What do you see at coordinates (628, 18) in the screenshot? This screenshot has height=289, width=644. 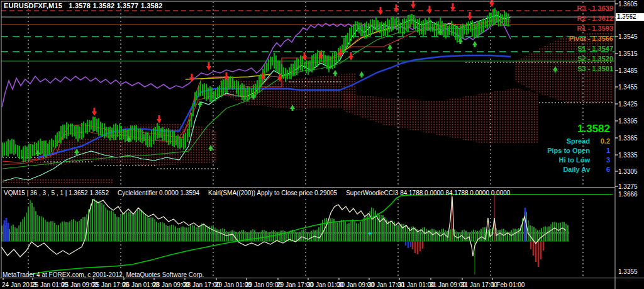 I see `price-scale-label: 1.3575` at bounding box center [628, 18].